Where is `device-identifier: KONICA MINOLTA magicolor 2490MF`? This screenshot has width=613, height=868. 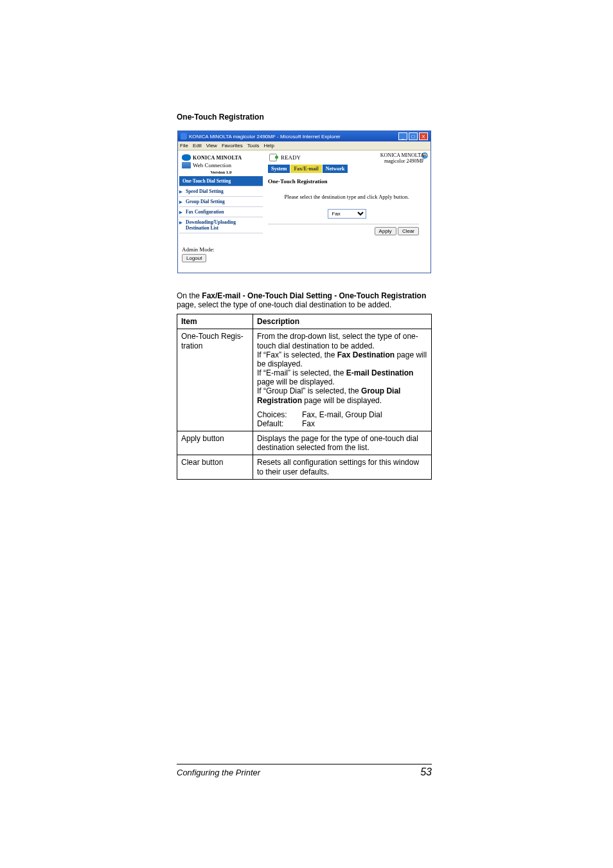 device-identifier: KONICA MINOLTA magicolor 2490MF is located at coordinates (402, 159).